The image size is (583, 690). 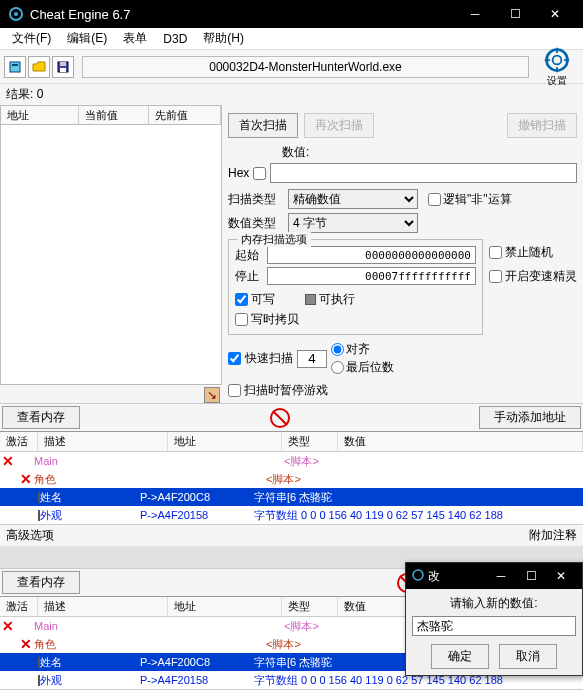 I want to click on hdr-addr: 地址, so click(x=225, y=442).